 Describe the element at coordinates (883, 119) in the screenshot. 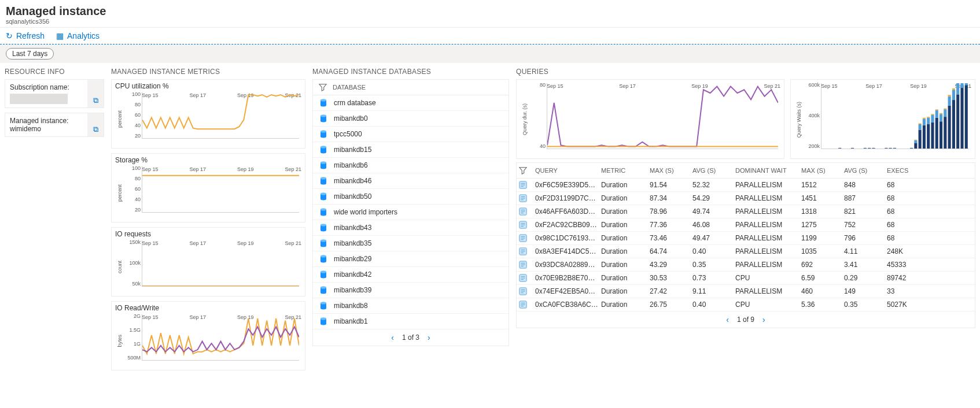

I see `query-waits-chart: Query Waits (s)600k400k200kSep 15Sep 17S…` at that location.